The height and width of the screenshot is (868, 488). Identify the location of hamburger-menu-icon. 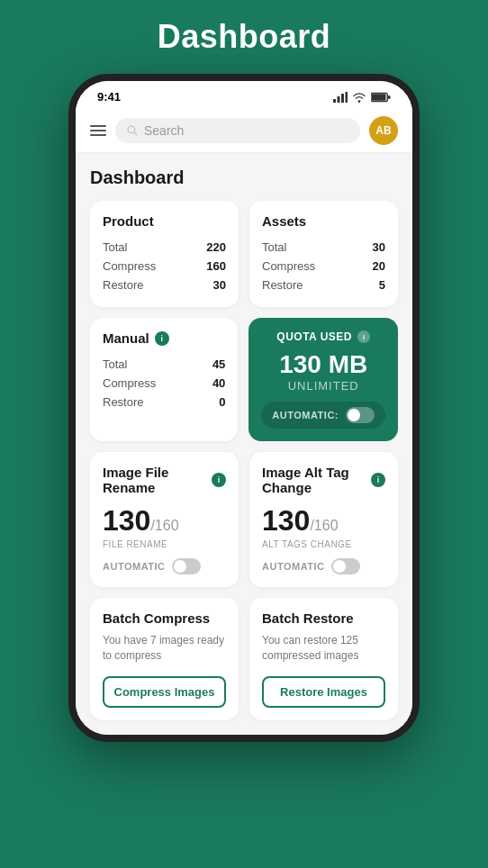
(98, 131).